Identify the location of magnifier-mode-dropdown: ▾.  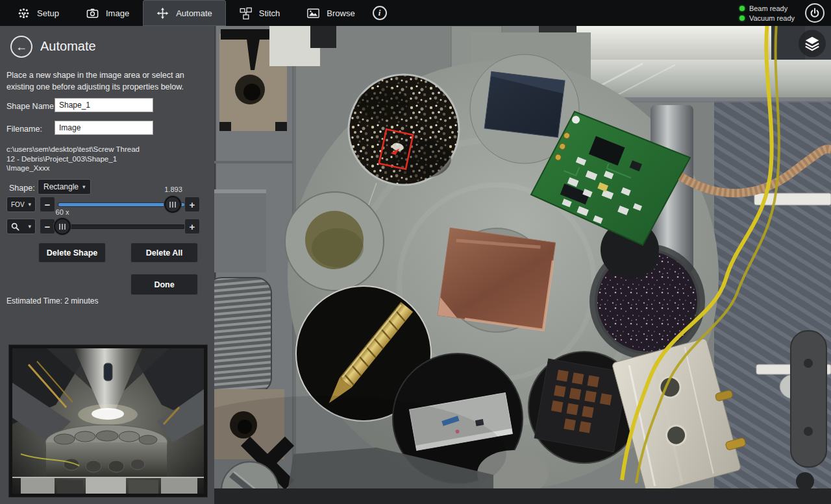
(21, 226).